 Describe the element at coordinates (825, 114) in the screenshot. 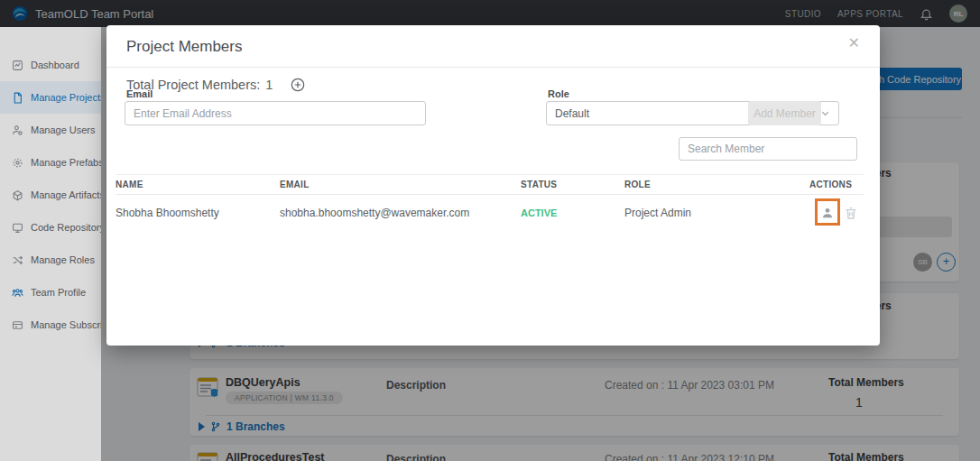

I see `chevron-down-icon` at that location.